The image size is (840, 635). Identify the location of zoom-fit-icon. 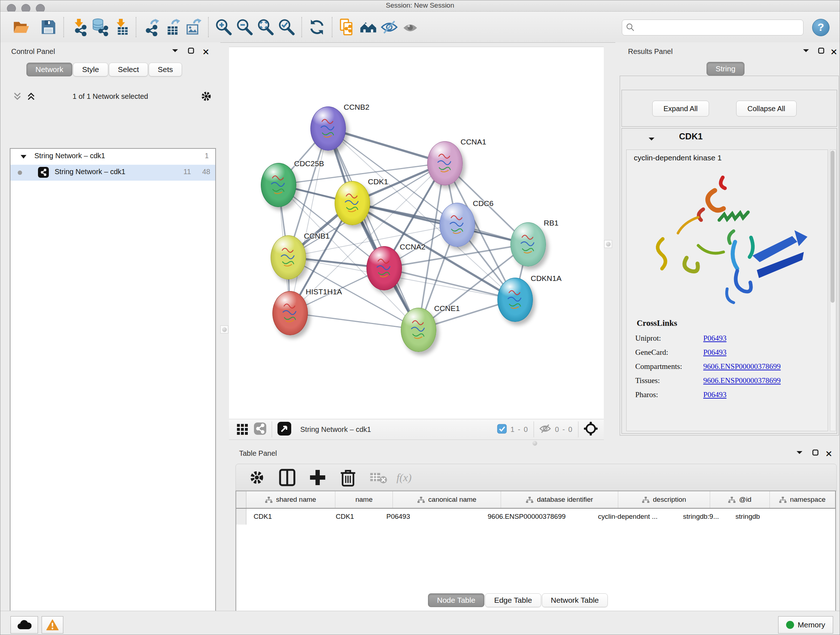
(266, 27).